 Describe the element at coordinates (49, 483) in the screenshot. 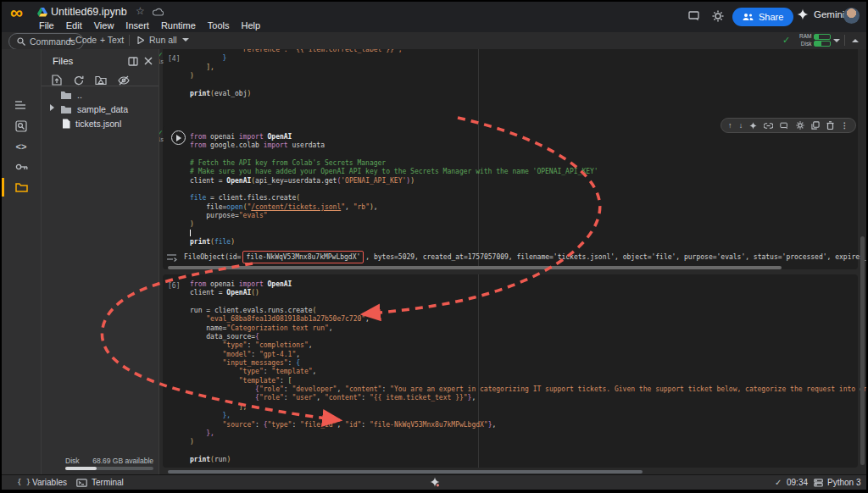

I see `variables-button: Variables` at that location.